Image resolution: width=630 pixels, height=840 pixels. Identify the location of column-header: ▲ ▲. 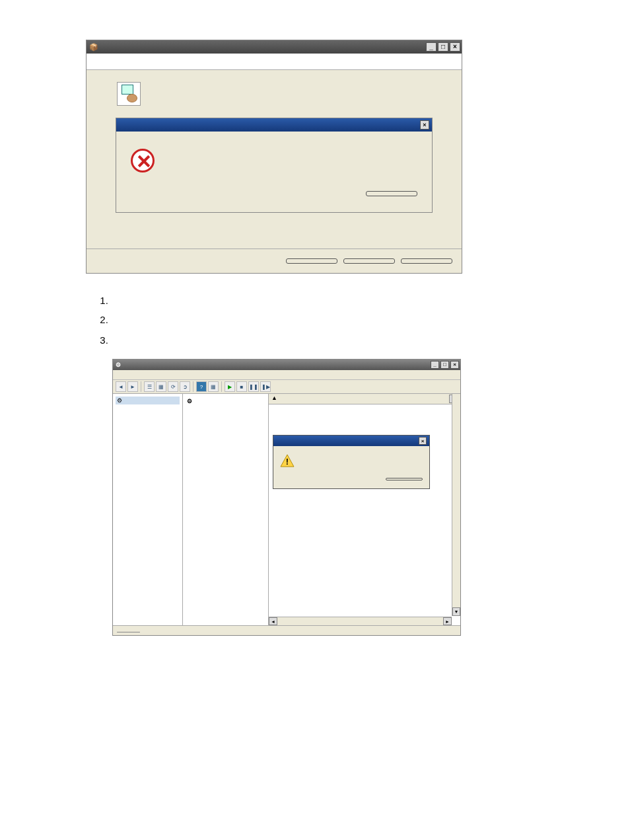
(365, 399).